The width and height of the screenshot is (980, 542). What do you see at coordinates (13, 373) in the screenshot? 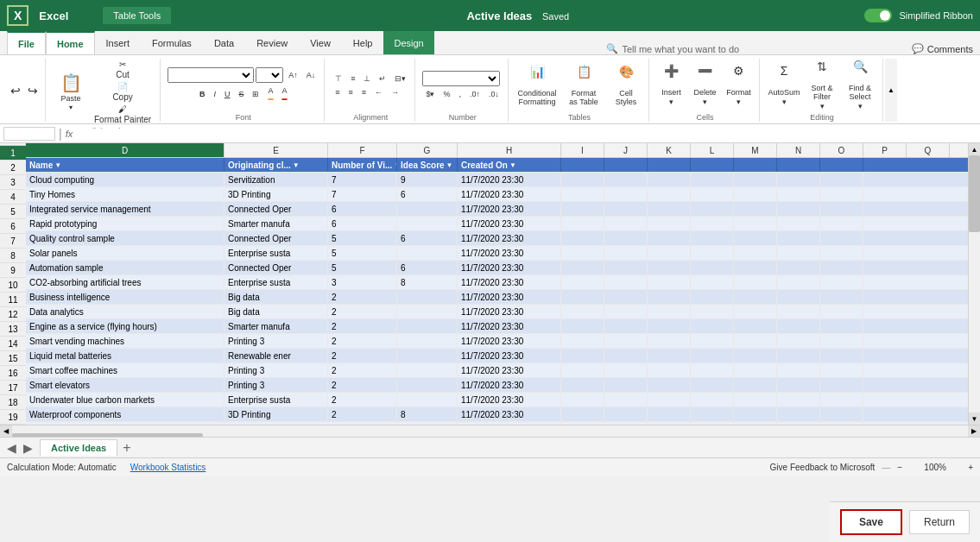
I see `row-header-16: 16` at bounding box center [13, 373].